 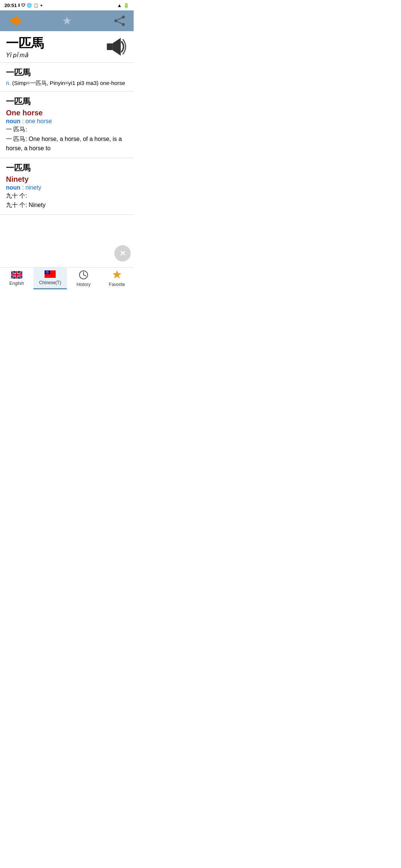 What do you see at coordinates (29, 5) in the screenshot?
I see `globe-icon: 🌐` at bounding box center [29, 5].